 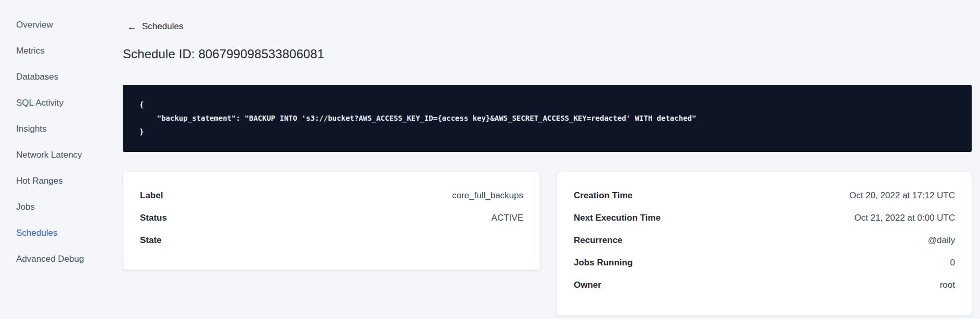 What do you see at coordinates (905, 218) in the screenshot?
I see `detail-row-value: Oct 21, 2022 at 0:00 UTC` at bounding box center [905, 218].